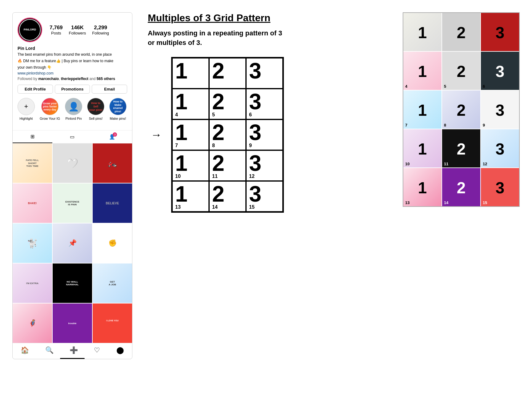 Image resolution: width=532 pixels, height=402 pixels. Describe the element at coordinates (264, 135) in the screenshot. I see `num-cell-9: 3 9` at that location.